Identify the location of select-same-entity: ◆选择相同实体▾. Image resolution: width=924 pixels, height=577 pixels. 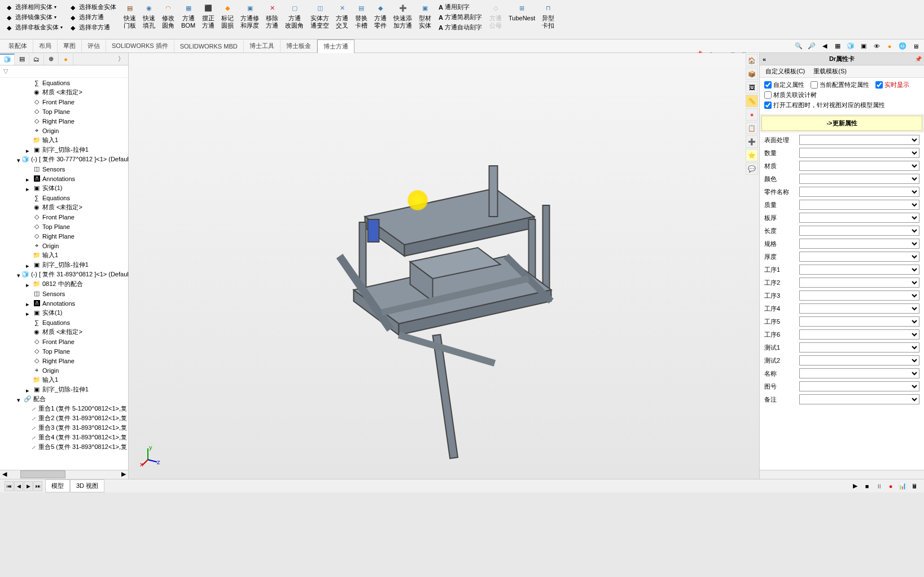
(35, 7).